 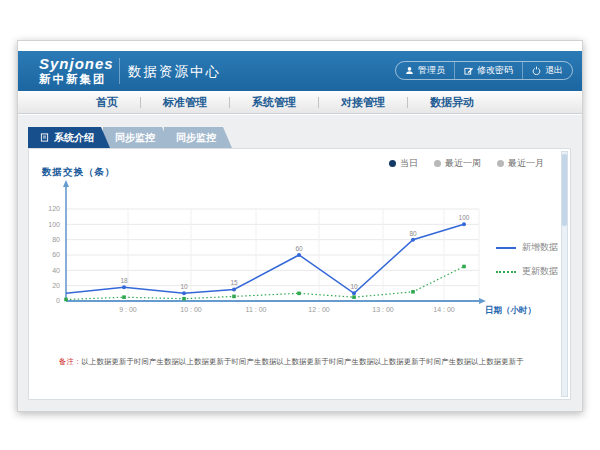 What do you see at coordinates (452, 102) in the screenshot?
I see `nav-item-4: 数据异动` at bounding box center [452, 102].